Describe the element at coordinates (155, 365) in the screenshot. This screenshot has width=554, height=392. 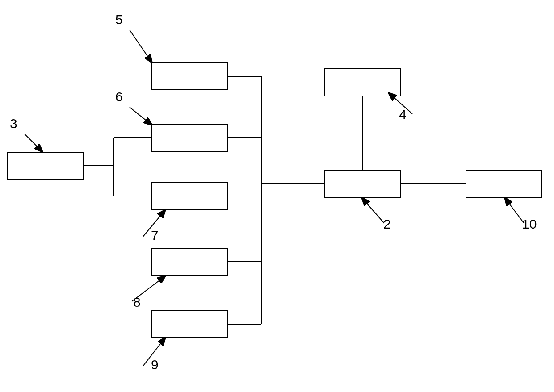
I see `label-9: 9` at that location.